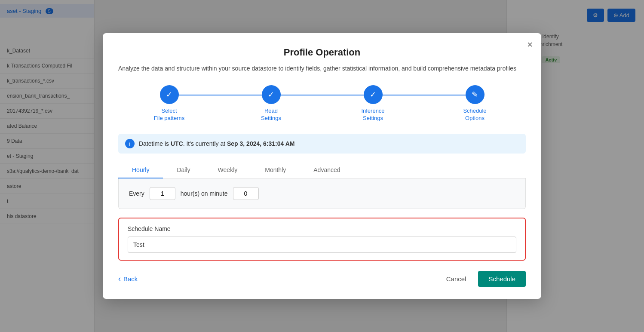 The image size is (644, 332). What do you see at coordinates (141, 170) in the screenshot?
I see `tab-hourly: Hourly` at bounding box center [141, 170].